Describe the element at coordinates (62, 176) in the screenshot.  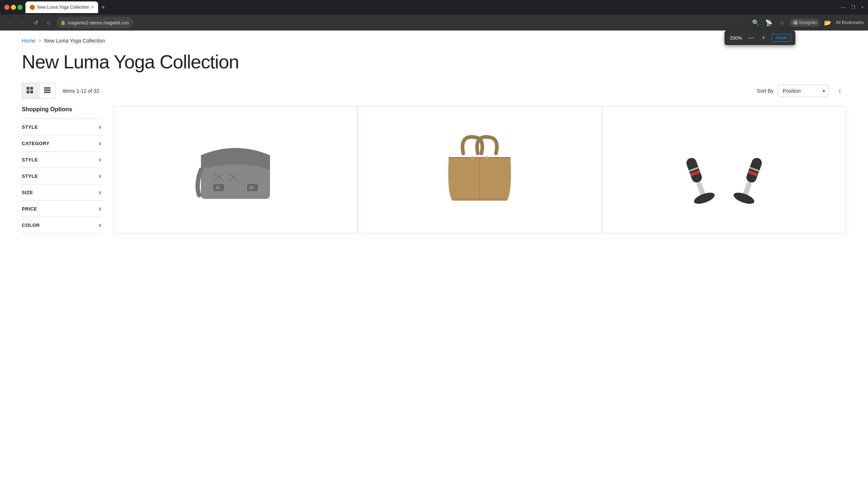
I see `filter-section: STYLE ∨ CATEGORY ∨ STYLE ∨ STYLE ∨ SIZE` at that location.